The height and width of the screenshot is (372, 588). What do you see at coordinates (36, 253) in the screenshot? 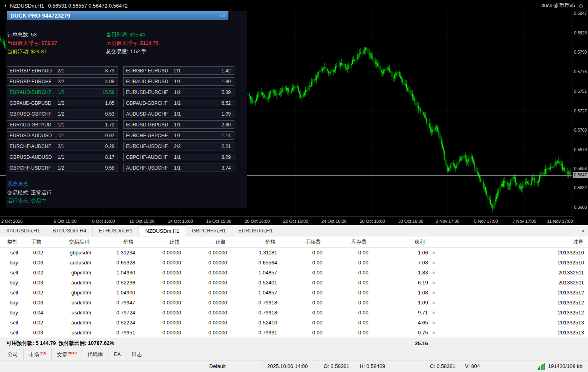
I see `cell-lots: 0.02` at bounding box center [36, 253].